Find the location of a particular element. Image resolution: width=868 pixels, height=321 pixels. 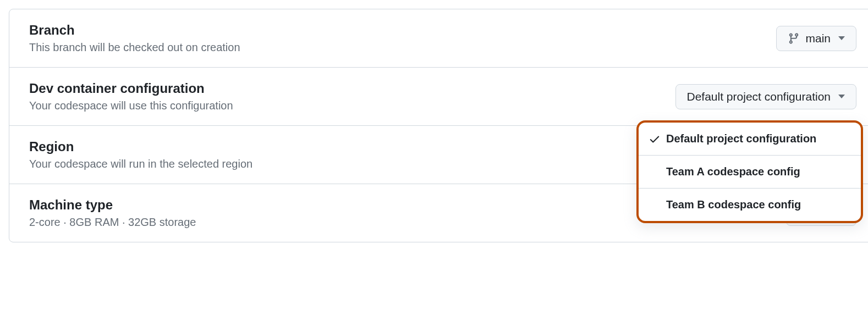

devcontainer-value: Default project configuration is located at coordinates (759, 97).